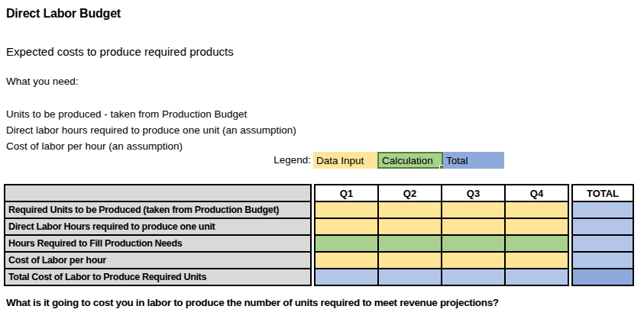  I want to click on page-title: Direct Labor Budget, so click(63, 14).